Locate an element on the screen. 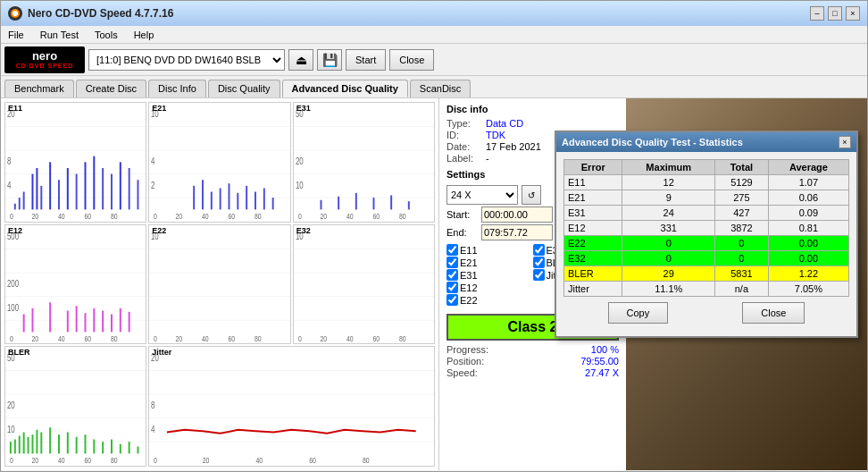 Image resolution: width=868 pixels, height=472 pixels. svg-text: 10 is located at coordinates (300, 184).